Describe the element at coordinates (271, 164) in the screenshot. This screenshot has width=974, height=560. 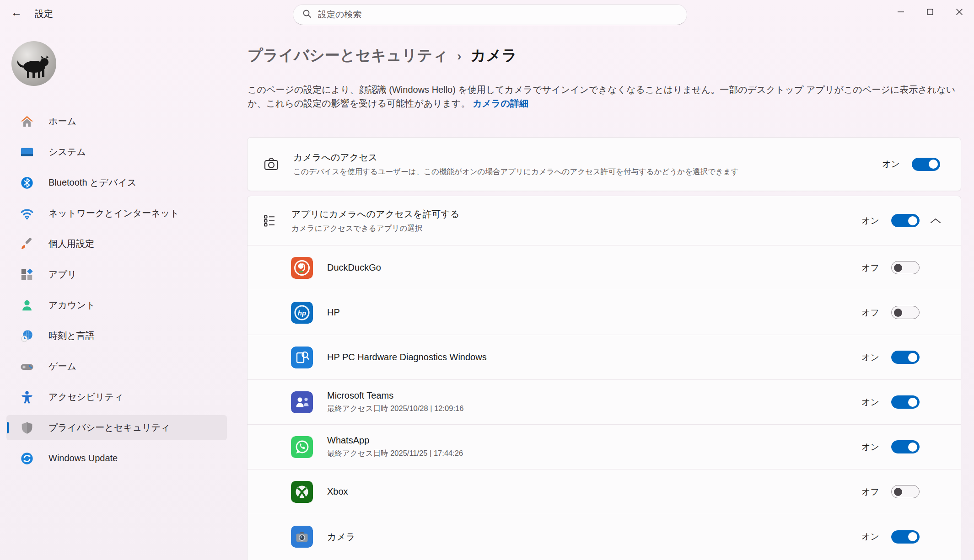
I see `camera-outline-icon` at that location.